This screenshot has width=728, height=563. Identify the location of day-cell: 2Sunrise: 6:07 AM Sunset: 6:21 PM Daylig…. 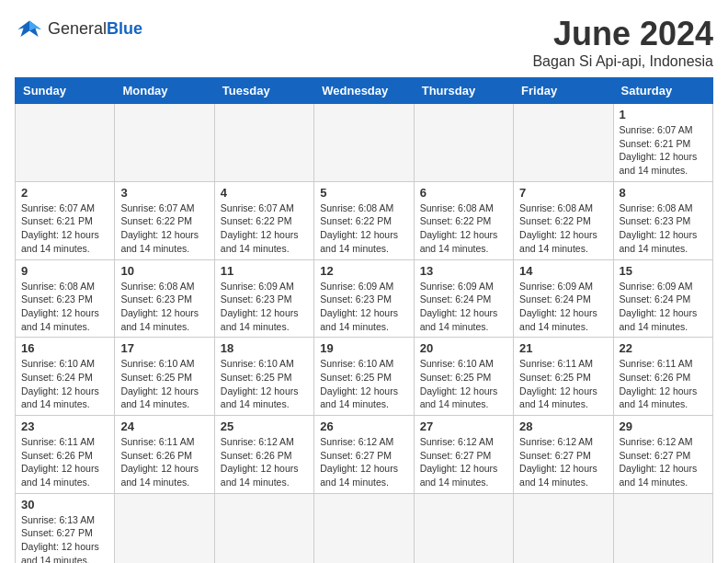
(65, 221).